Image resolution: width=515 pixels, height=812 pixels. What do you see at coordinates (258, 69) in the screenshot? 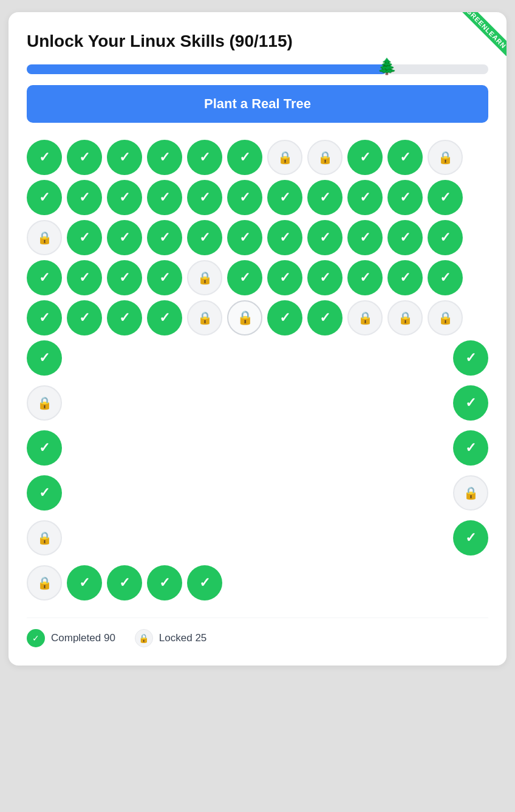
I see `progress-bar-container: 🌲` at bounding box center [258, 69].